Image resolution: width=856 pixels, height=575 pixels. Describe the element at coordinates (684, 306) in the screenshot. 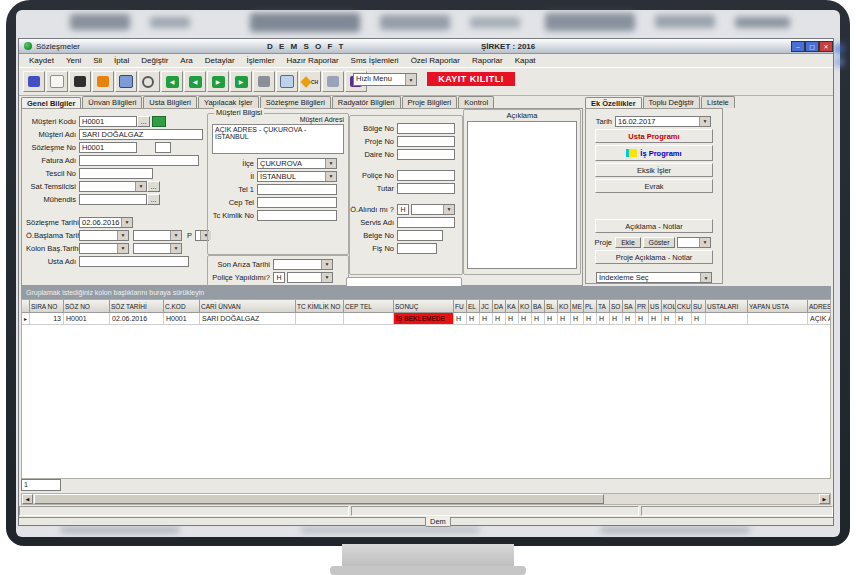

I see `column-header-cku-25: CKU` at that location.